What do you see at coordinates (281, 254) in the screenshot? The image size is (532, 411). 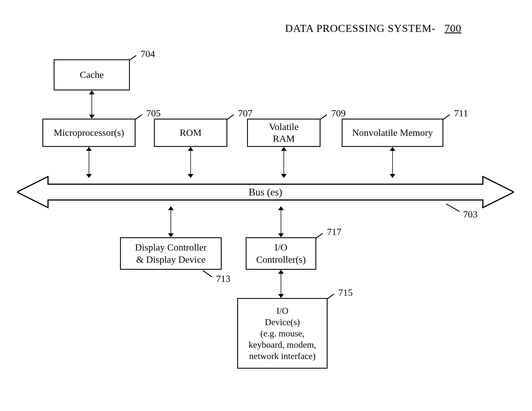 I see `box-io-controller: I/O Controller(s)` at bounding box center [281, 254].